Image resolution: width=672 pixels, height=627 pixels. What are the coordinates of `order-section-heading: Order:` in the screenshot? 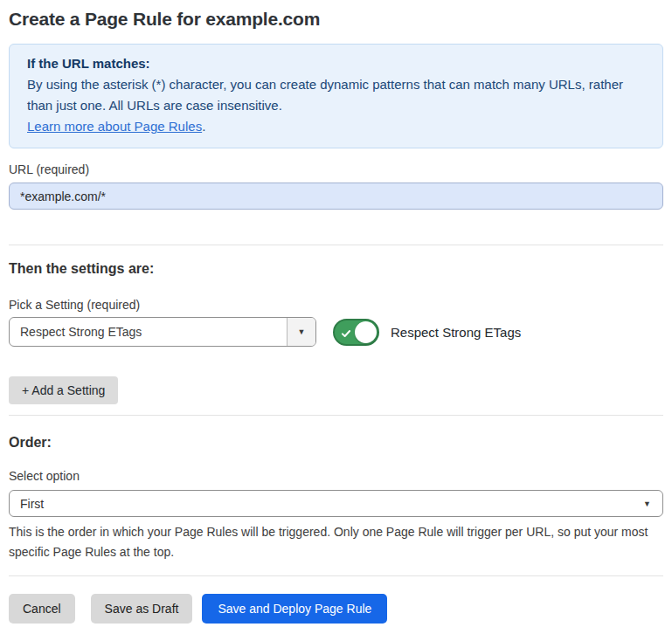 It's located at (336, 443).